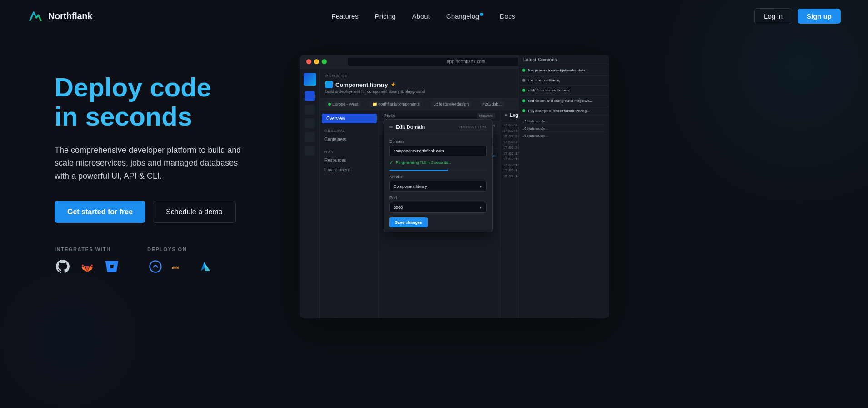 This screenshot has width=868, height=408. Describe the element at coordinates (438, 127) in the screenshot. I see `modal-header: ✏ Edit Domain 01/02/2021 11:51` at that location.